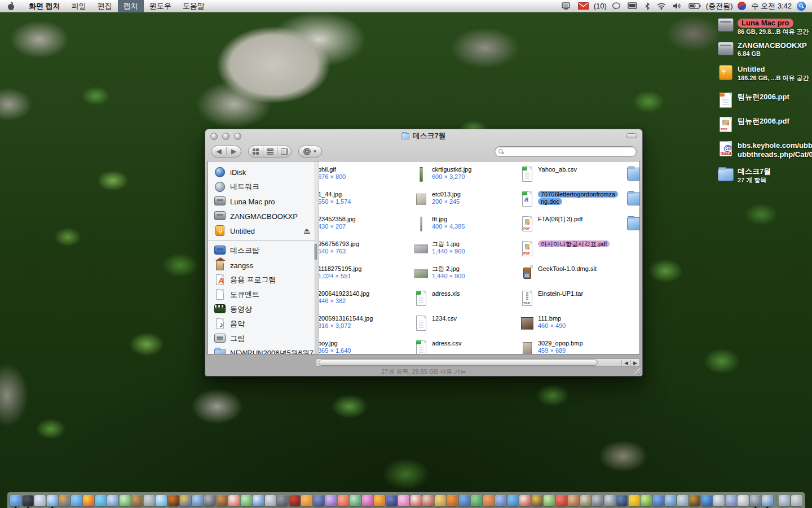 This screenshot has height=508, width=812. I want to click on sidebar-item-동영상: 동영상, so click(262, 309).